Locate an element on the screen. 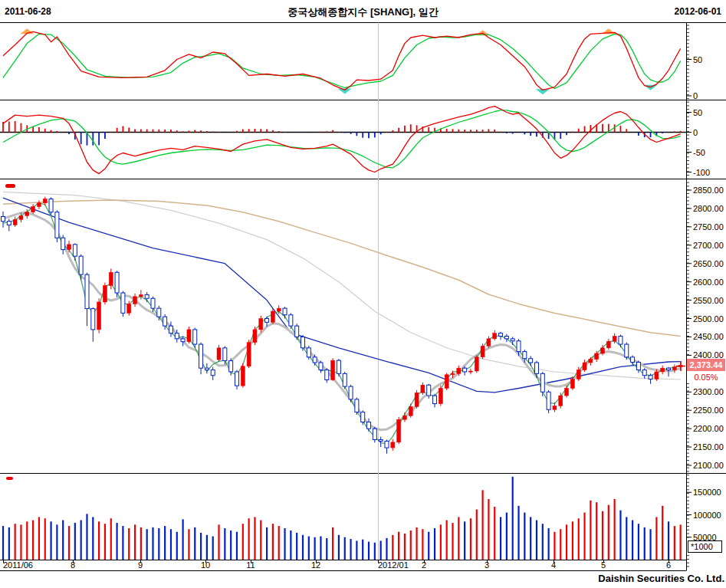  month-label: 12 is located at coordinates (316, 565).